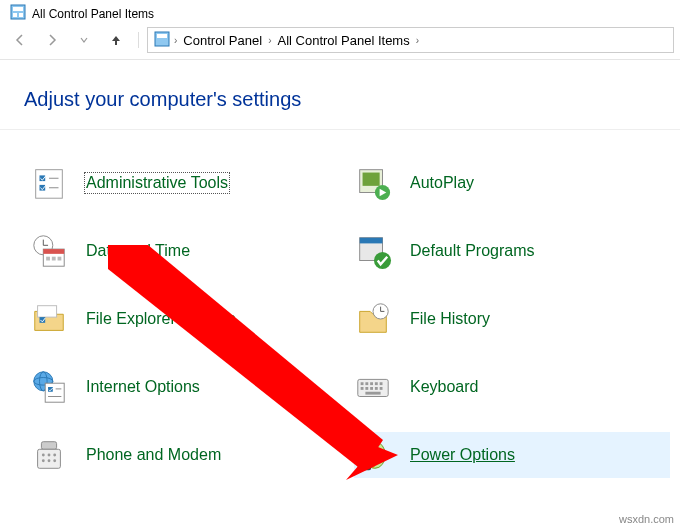 This screenshot has height=531, width=680. Describe the element at coordinates (373, 251) in the screenshot. I see `default-programs-icon` at that location.